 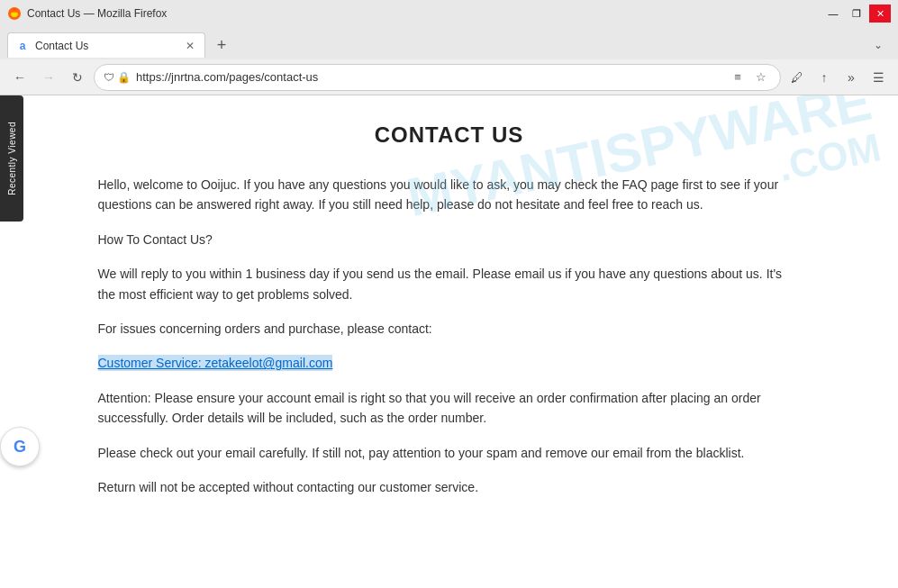 I want to click on reload-button: ↻, so click(x=77, y=77).